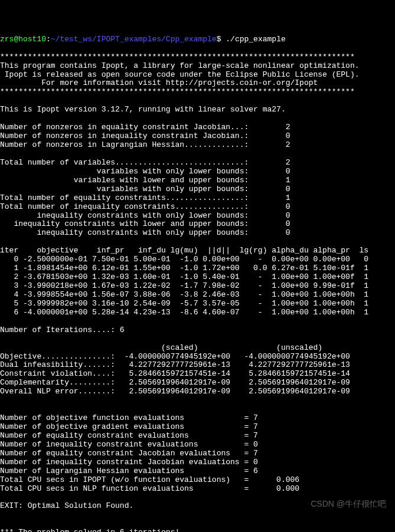  I want to click on iteration-row: 4 -3.9998554e+00 1.56e-07 3.88e-06 -3.8 …, so click(184, 295).